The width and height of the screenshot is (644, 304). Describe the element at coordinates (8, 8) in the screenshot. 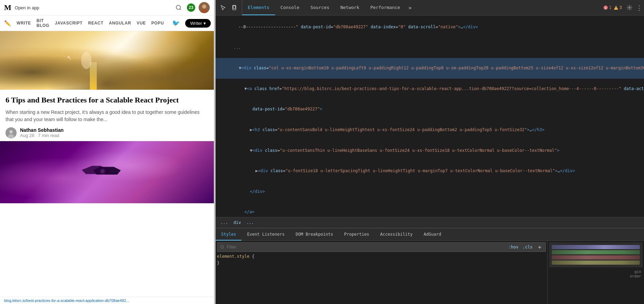

I see `medium-logo: M` at that location.